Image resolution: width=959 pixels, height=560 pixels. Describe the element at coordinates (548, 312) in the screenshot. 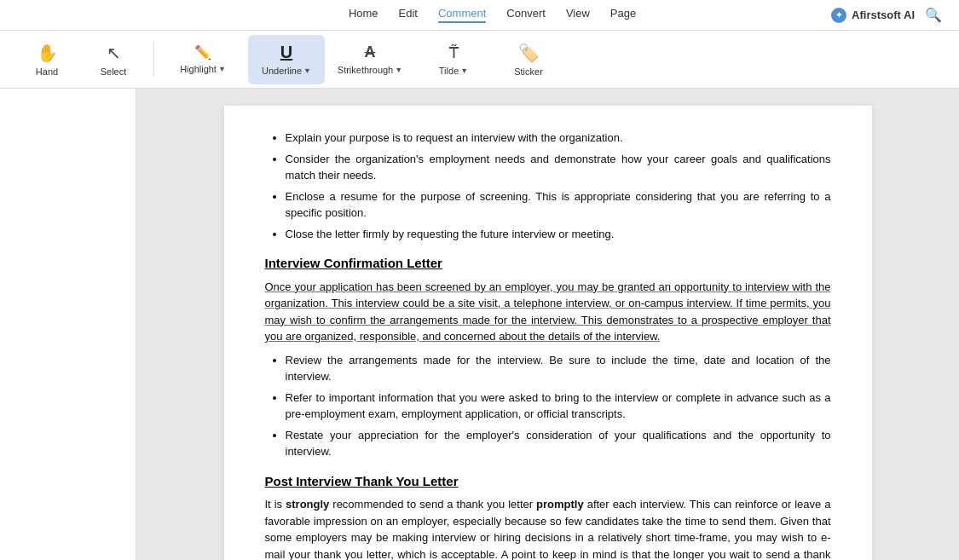

I see `section1-body: Once your application has been screened …` at that location.